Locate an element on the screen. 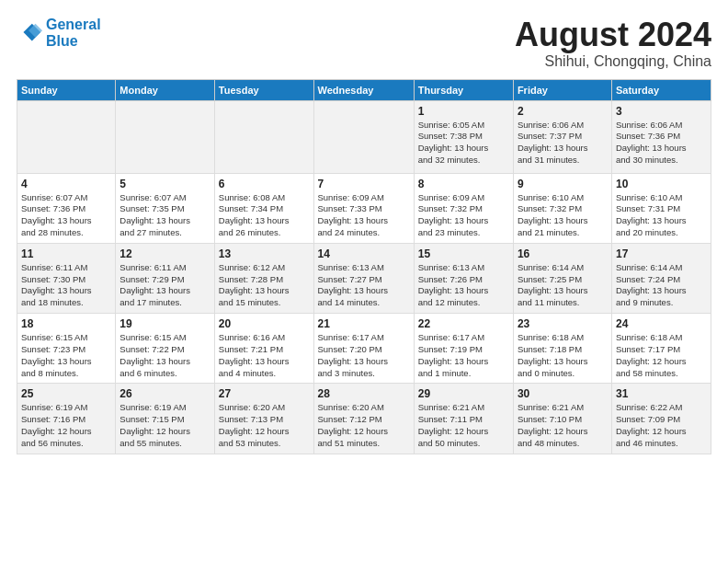 The width and height of the screenshot is (728, 563). calendar-cell: 13Sunrise: 6:12 AMSunset: 7:28 PMDayligh… is located at coordinates (264, 278).